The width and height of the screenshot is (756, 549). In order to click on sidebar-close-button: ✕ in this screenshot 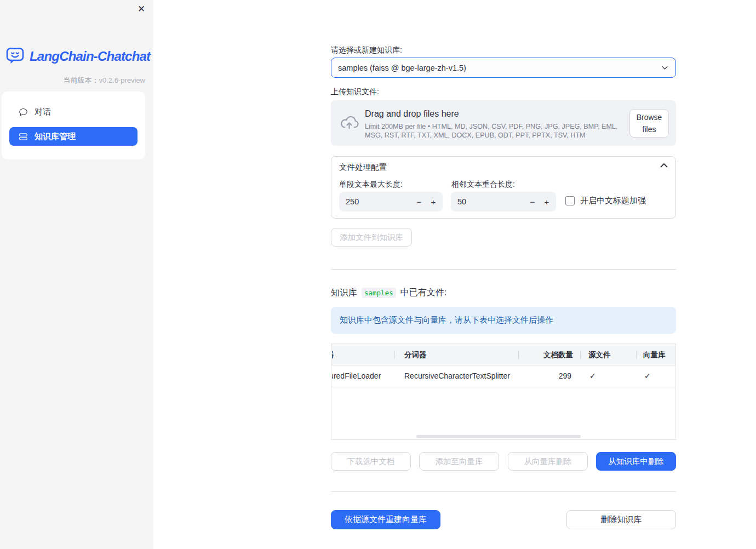, I will do `click(141, 9)`.